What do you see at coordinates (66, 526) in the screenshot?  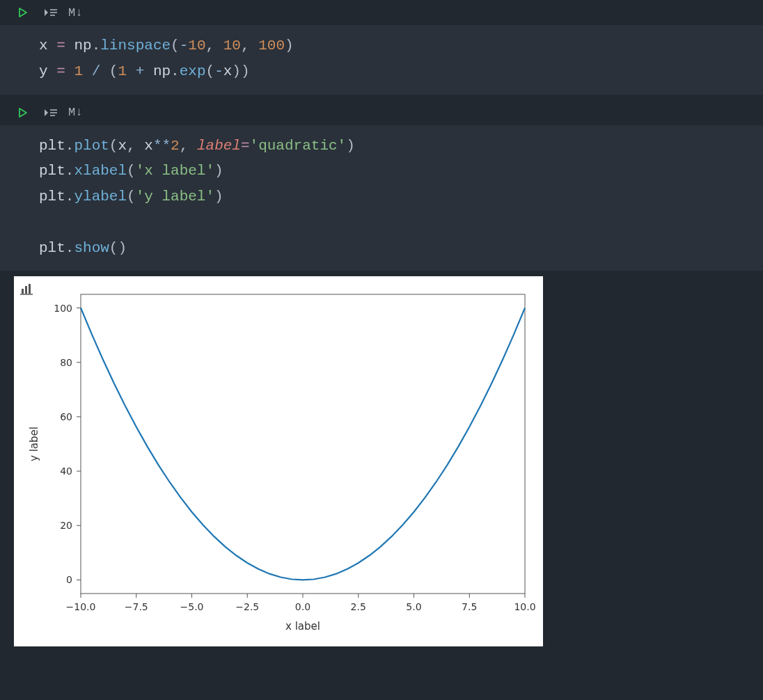 I see `svg-text: 20` at bounding box center [66, 526].